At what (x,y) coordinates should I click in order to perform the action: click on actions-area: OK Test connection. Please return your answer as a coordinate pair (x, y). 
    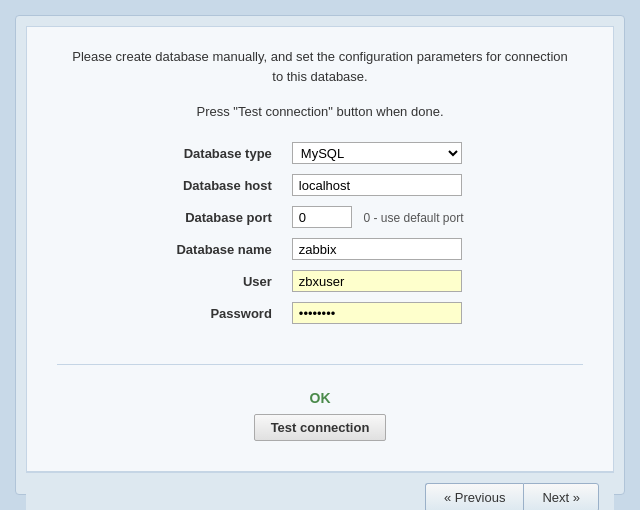
    Looking at the image, I should click on (320, 416).